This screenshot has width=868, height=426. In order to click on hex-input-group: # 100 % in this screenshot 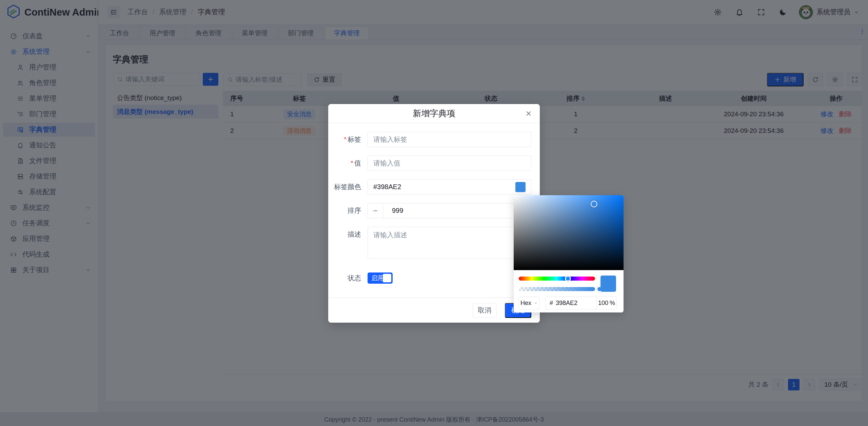, I will do `click(581, 303)`.